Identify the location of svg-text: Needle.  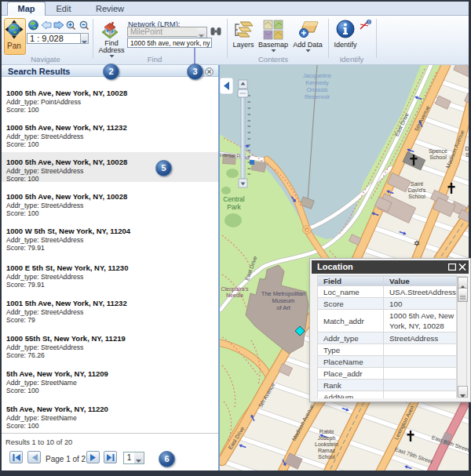
(235, 295).